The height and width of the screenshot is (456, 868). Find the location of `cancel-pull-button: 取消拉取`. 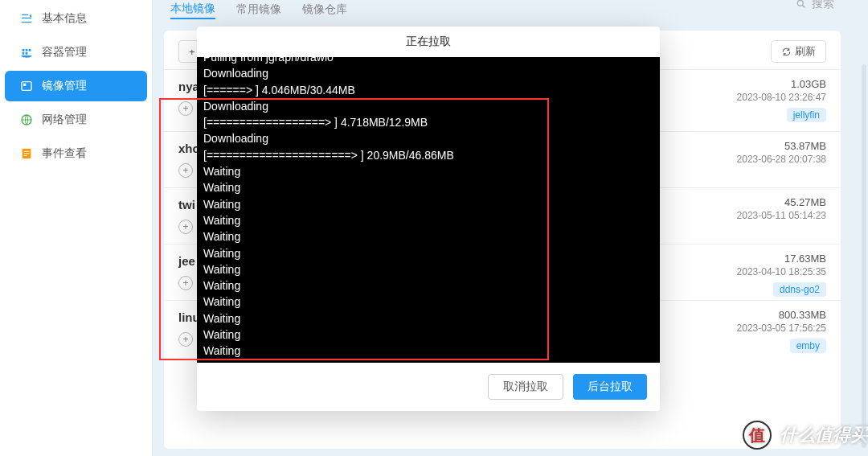

cancel-pull-button: 取消拉取 is located at coordinates (526, 387).